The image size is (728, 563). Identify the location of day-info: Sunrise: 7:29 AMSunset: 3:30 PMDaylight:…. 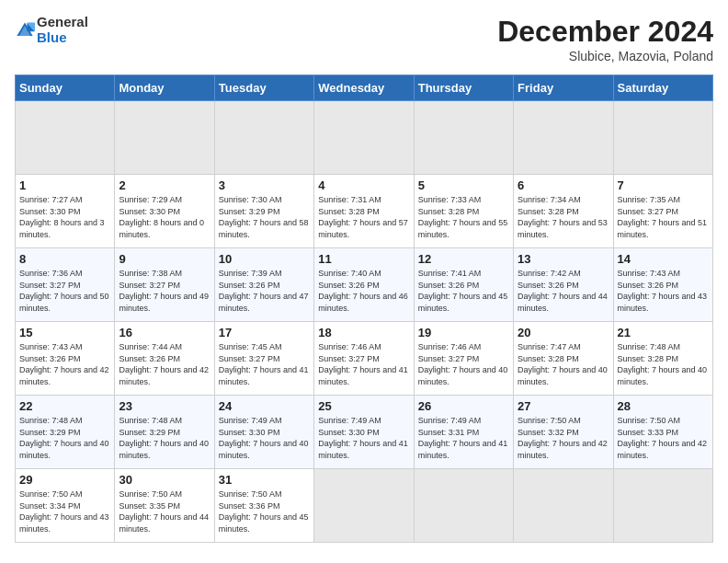
(164, 217).